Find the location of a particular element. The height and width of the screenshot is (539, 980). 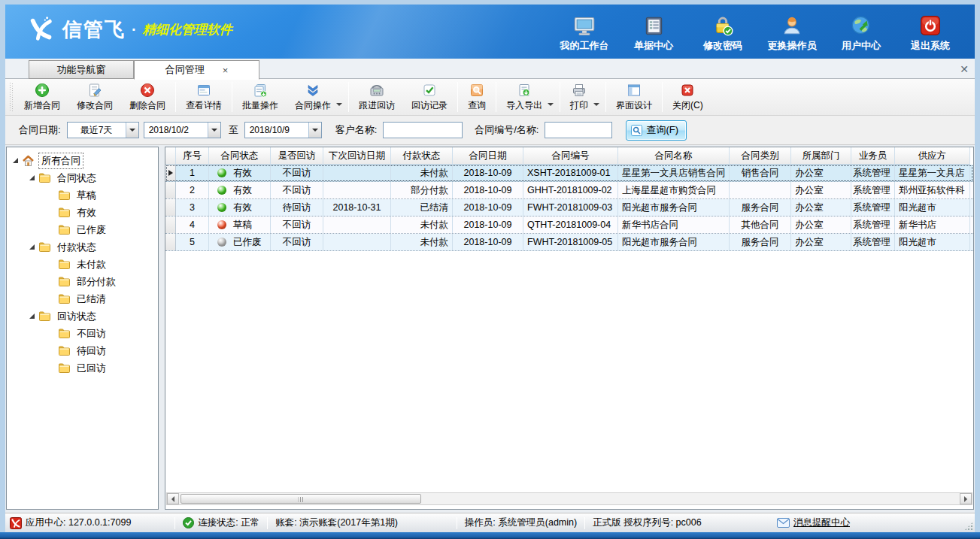

toolbar-separator is located at coordinates (349, 97).